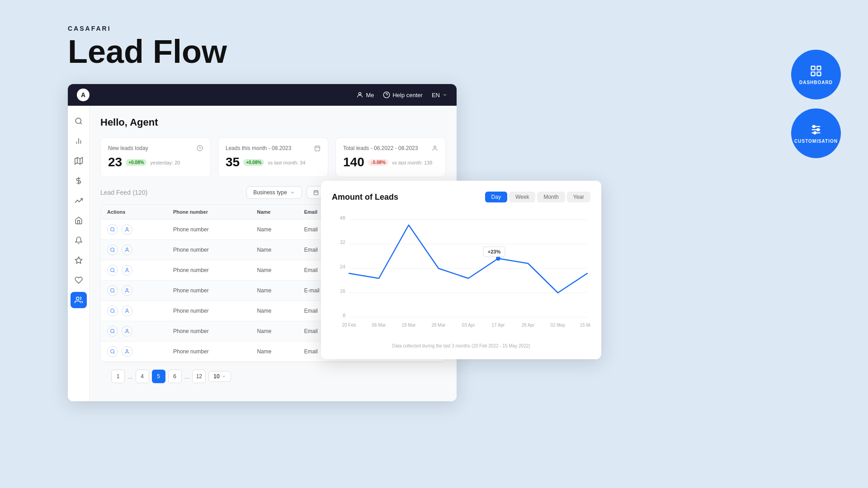 Image resolution: width=868 pixels, height=488 pixels. I want to click on stat-card-1: Leads this month - 08.2023 35 +0.08% vs …, so click(273, 157).